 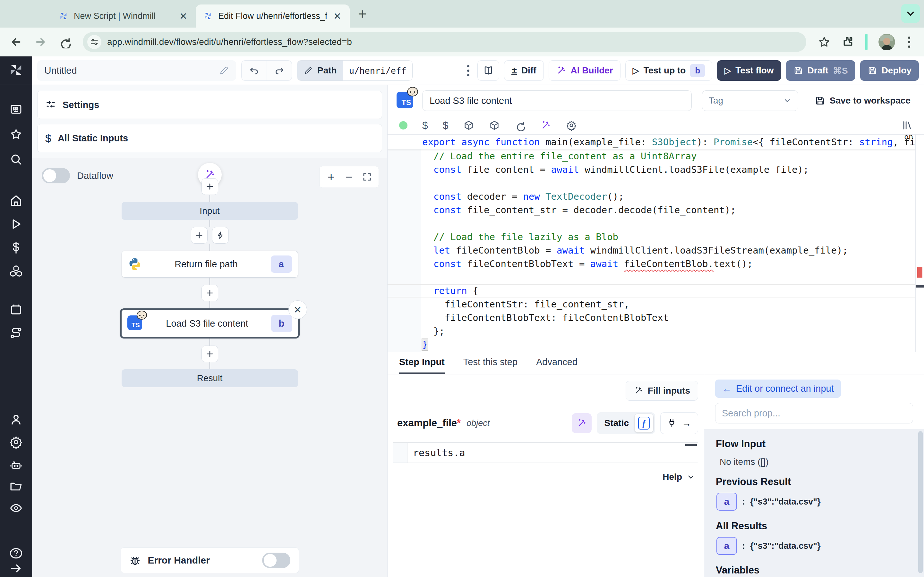 What do you see at coordinates (210, 560) in the screenshot?
I see `error-handler-card: Error Handler` at bounding box center [210, 560].